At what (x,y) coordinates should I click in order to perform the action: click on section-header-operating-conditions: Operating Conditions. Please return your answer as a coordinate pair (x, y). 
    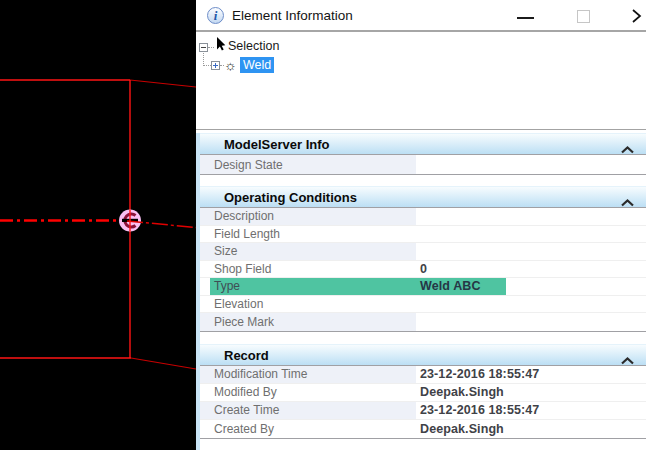
    Looking at the image, I should click on (423, 196).